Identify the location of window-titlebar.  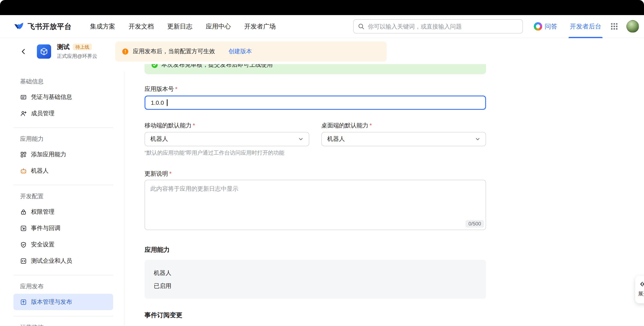
(322, 8).